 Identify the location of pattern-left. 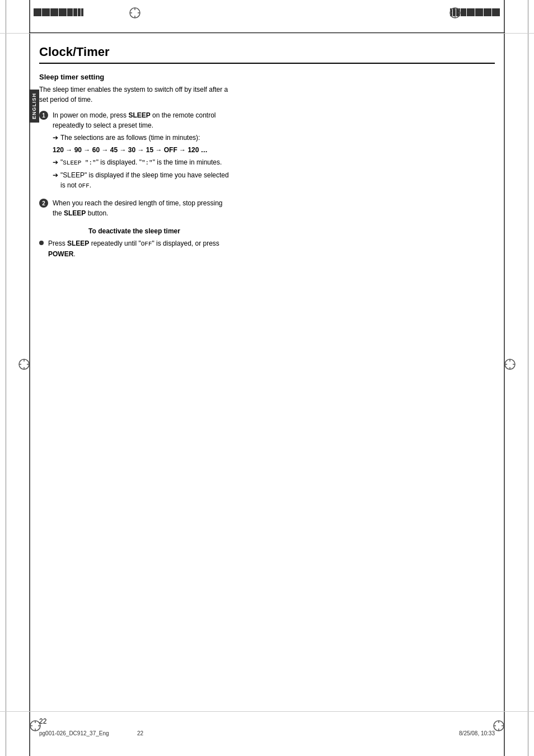
(59, 12).